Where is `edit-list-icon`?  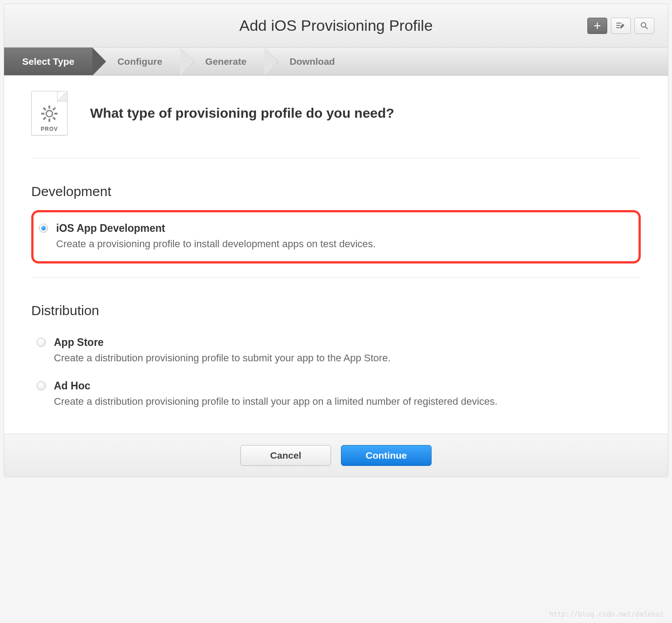 edit-list-icon is located at coordinates (621, 26).